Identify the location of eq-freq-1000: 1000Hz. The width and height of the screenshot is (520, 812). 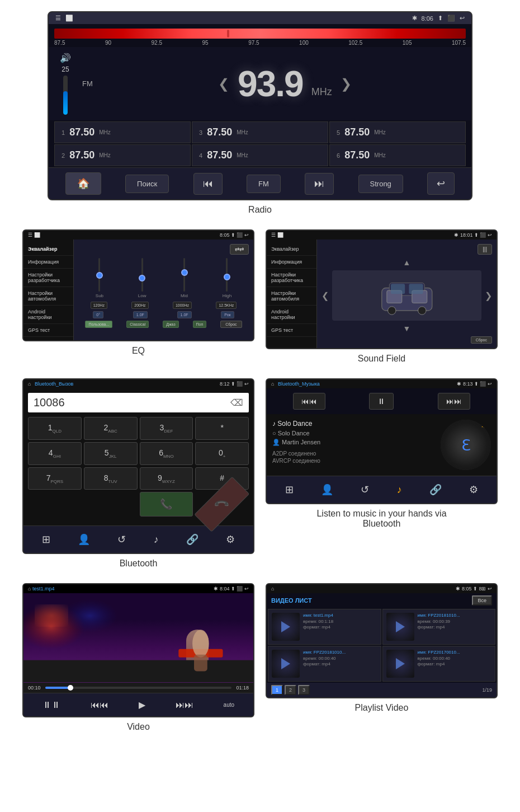
(182, 306).